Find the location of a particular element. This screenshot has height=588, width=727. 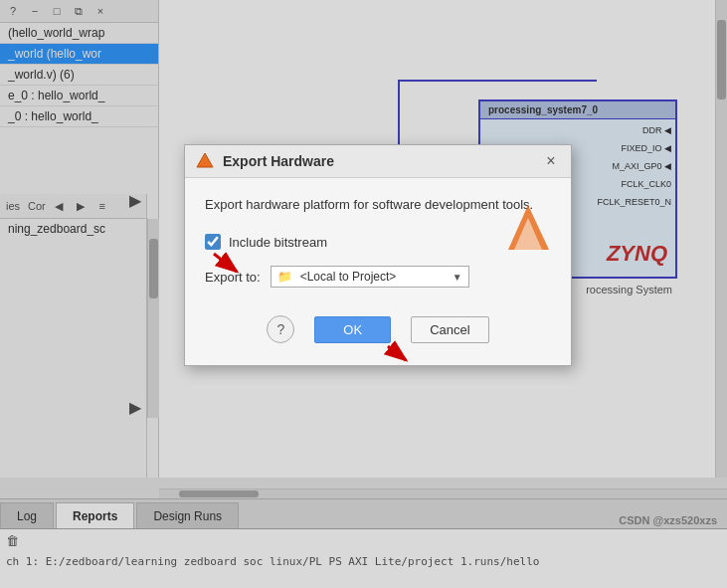

export-to-row: Export to: 📁 <Local to Project> ▼ is located at coordinates (378, 277).